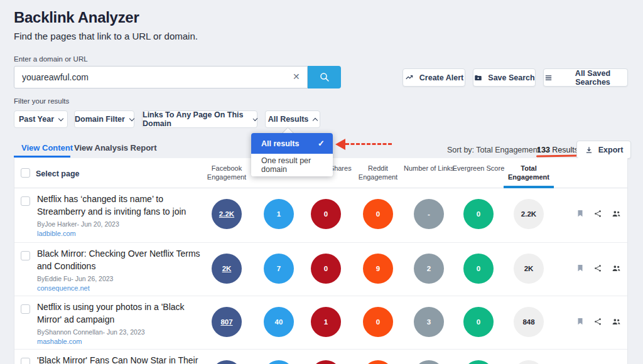 Image resolution: width=643 pixels, height=364 pixels. What do you see at coordinates (326, 322) in the screenshot?
I see `metric-pinterest-shares: 1` at bounding box center [326, 322].